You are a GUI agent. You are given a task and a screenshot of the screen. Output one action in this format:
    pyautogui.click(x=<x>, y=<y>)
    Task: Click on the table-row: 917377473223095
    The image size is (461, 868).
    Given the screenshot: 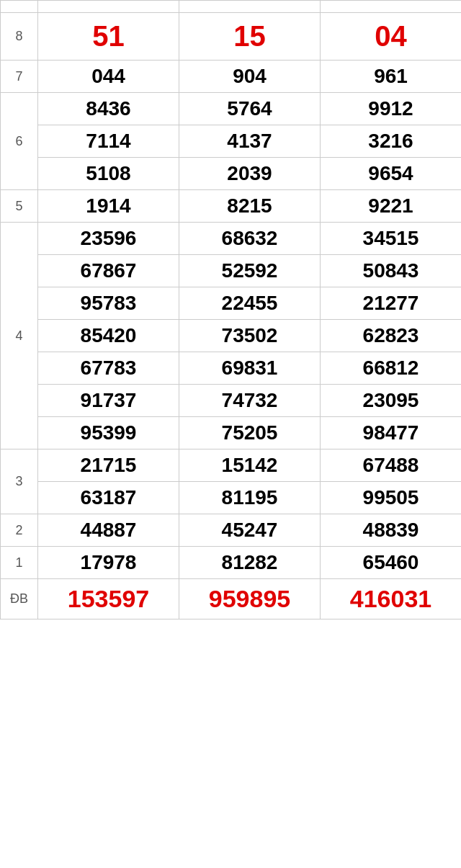 What is the action you would take?
    pyautogui.click(x=231, y=401)
    